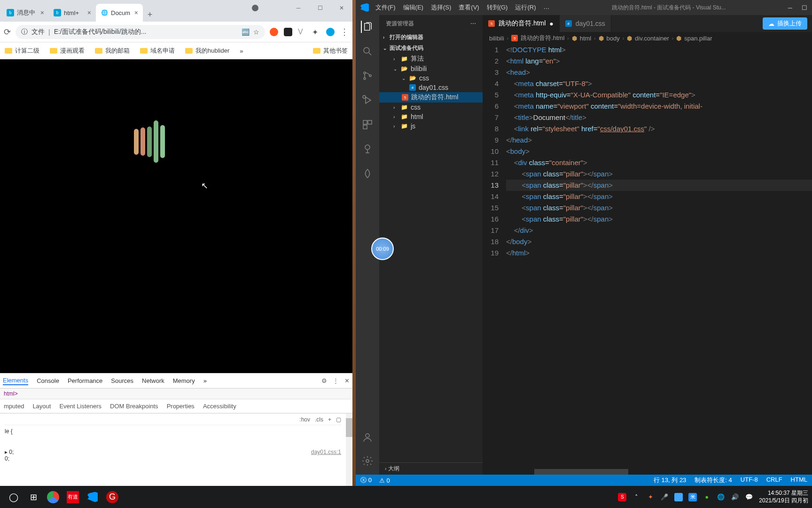  Describe the element at coordinates (431, 87) in the screenshot. I see `tree-file: #day01.css` at that location.